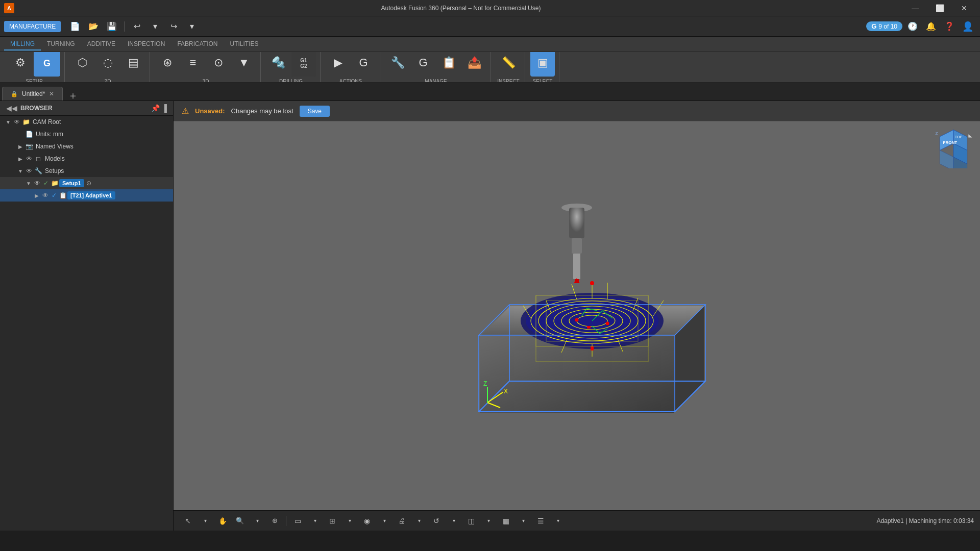 The height and width of the screenshot is (551, 980). Describe the element at coordinates (133, 64) in the screenshot. I see `2d-face-btn: ▤` at that location.